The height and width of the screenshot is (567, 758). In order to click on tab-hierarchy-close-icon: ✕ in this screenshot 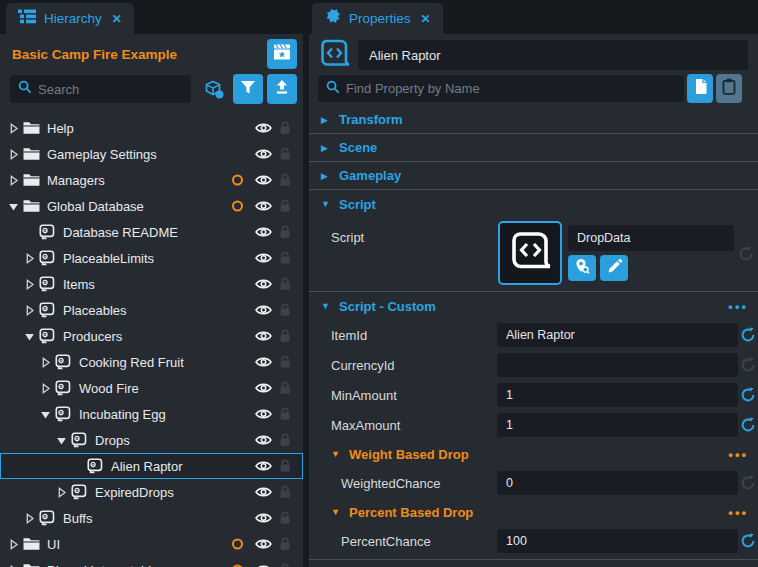, I will do `click(117, 19)`.